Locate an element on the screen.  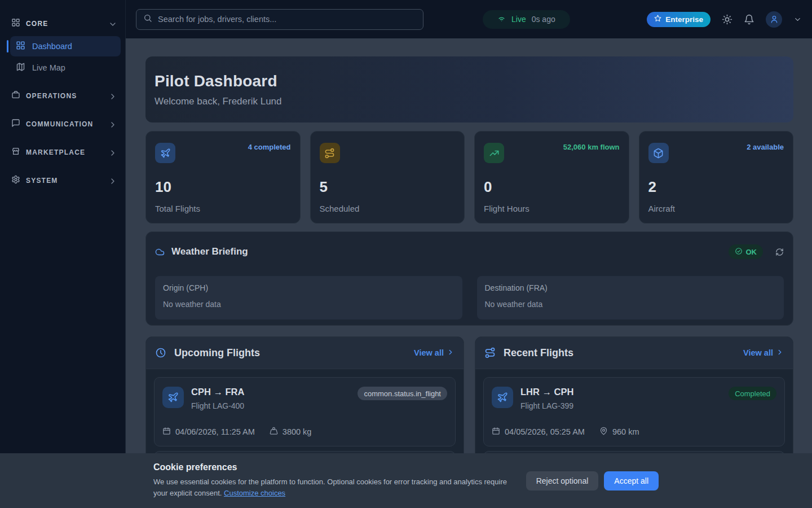
live-ago: 0s ago is located at coordinates (544, 19).